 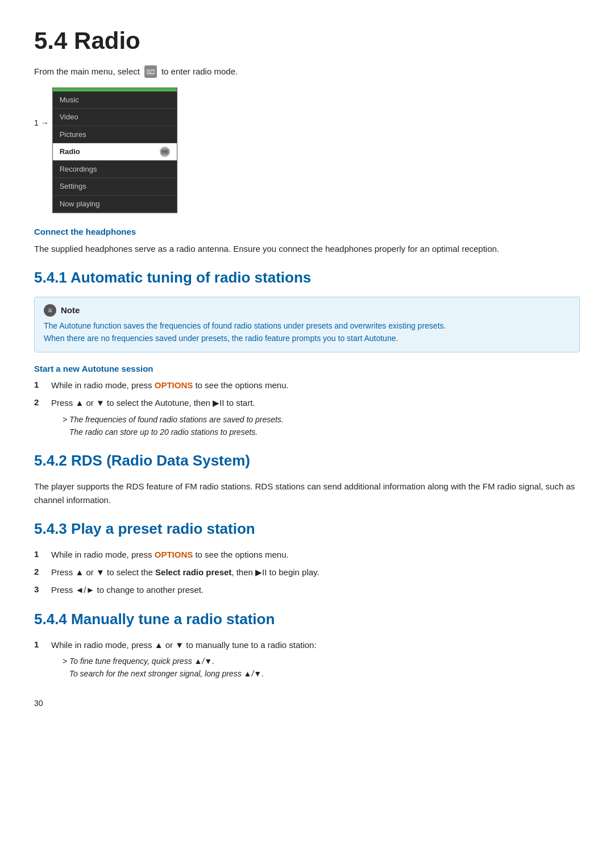 What do you see at coordinates (307, 493) in the screenshot?
I see `section-542-body: The player supports the RDS feature of F…` at bounding box center [307, 493].